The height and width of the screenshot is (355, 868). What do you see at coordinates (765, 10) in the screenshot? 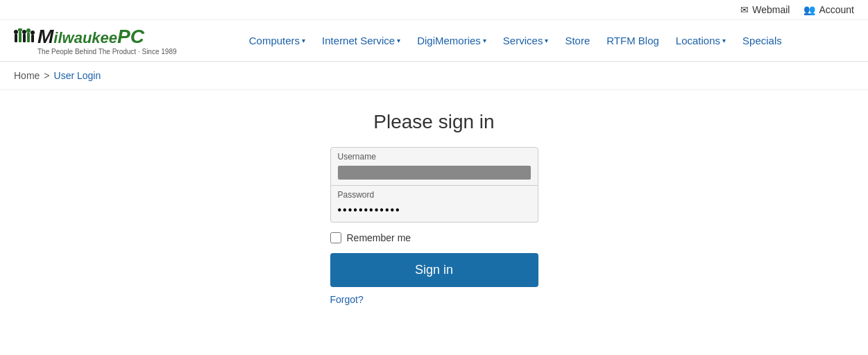
I see `webmail-link: ✉ Webmail` at bounding box center [765, 10].